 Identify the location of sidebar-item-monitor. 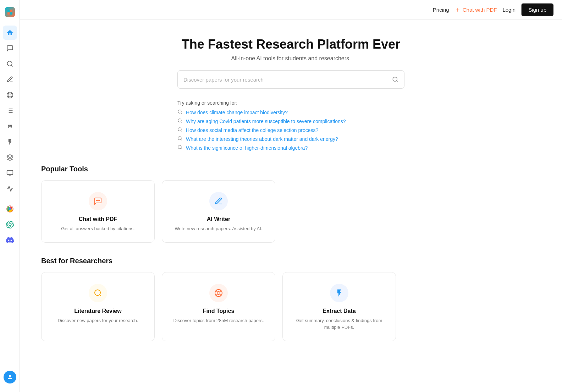
(10, 173).